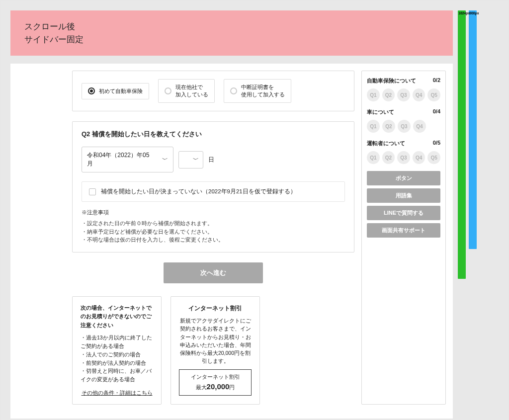 Image resolution: width=509 pixels, height=420 pixels. Describe the element at coordinates (117, 355) in the screenshot. I see `warn-item: 法人でのご契約の場合` at that location.